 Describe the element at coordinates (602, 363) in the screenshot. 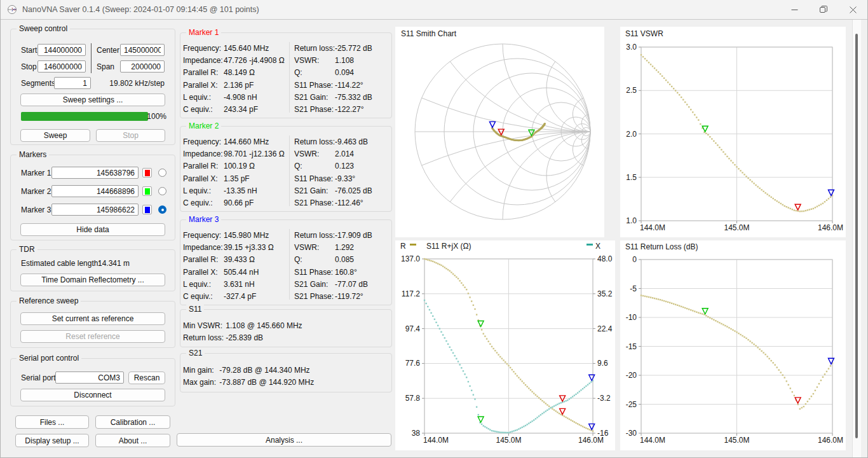

I see `svg-text: 9.6` at that location.